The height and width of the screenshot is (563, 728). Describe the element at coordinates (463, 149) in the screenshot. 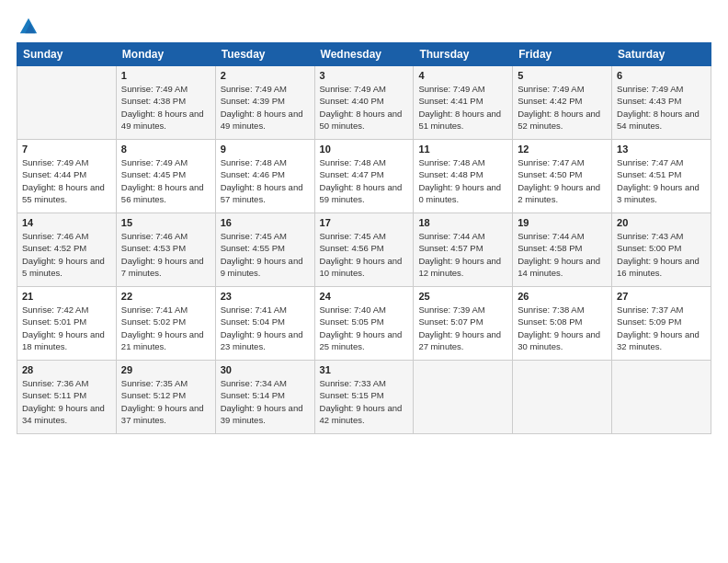

I see `day-number: 11` at that location.